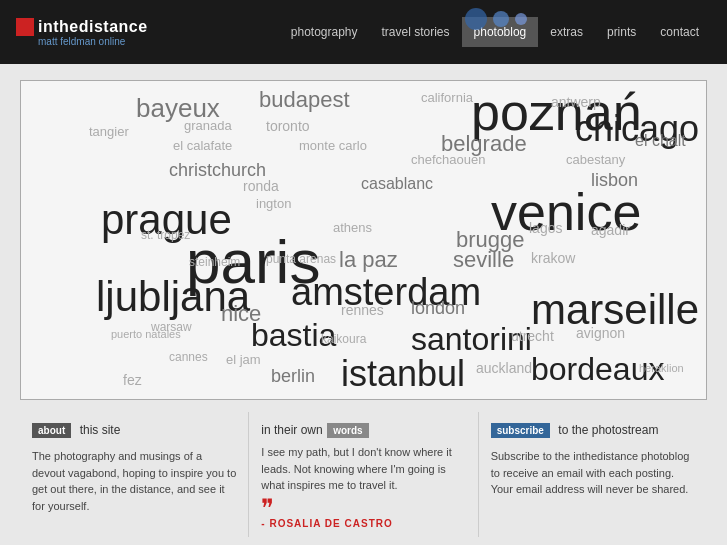  Describe the element at coordinates (662, 368) in the screenshot. I see `word-heraklion: heraklion` at that location.